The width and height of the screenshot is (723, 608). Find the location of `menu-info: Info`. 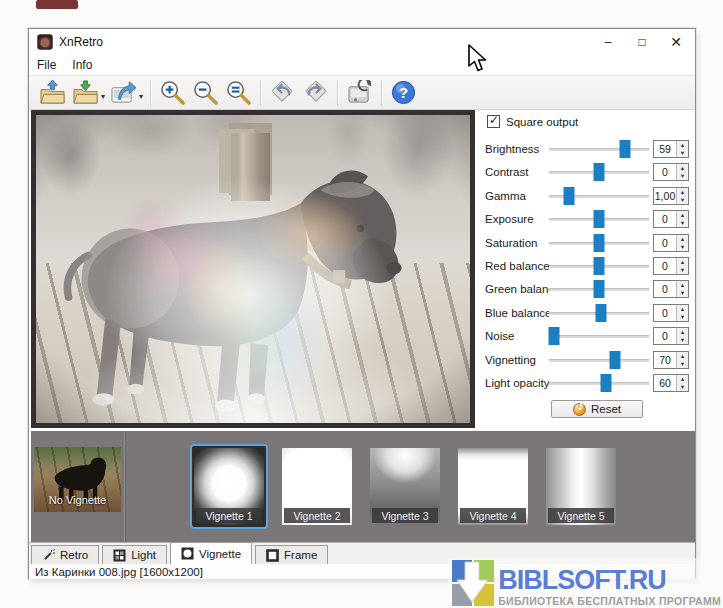

menu-info: Info is located at coordinates (82, 65).